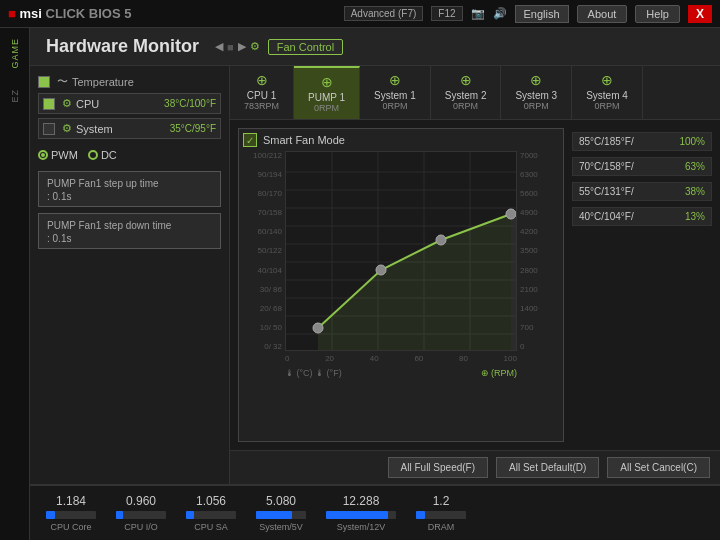 The height and width of the screenshot is (540, 720). Describe the element at coordinates (500, 14) in the screenshot. I see `speaker-icon: 🔊` at that location.